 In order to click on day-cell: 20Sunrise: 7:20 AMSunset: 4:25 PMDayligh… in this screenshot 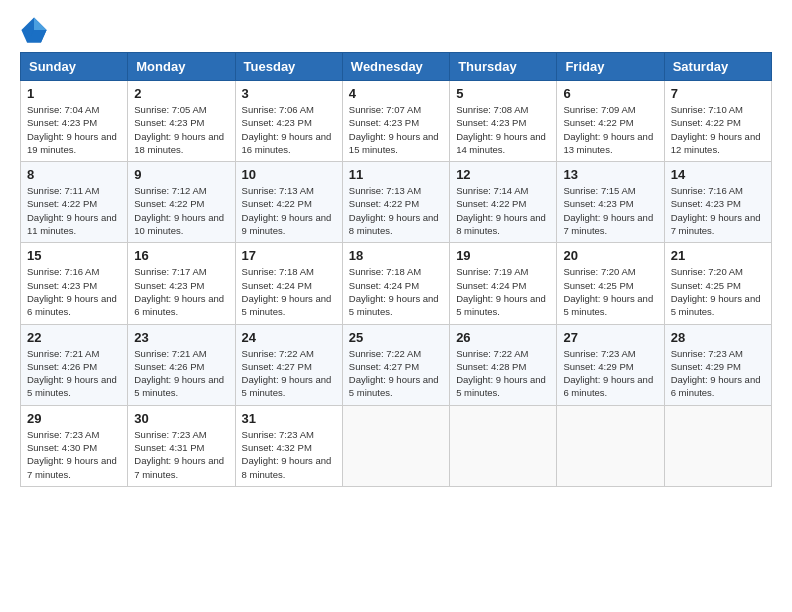, I will do `click(610, 284)`.